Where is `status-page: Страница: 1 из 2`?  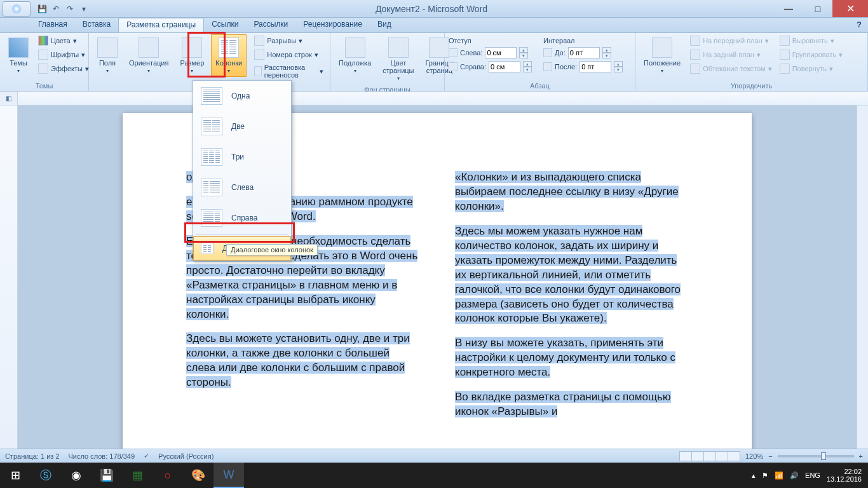
status-page: Страница: 1 из 2 is located at coordinates (32, 456).